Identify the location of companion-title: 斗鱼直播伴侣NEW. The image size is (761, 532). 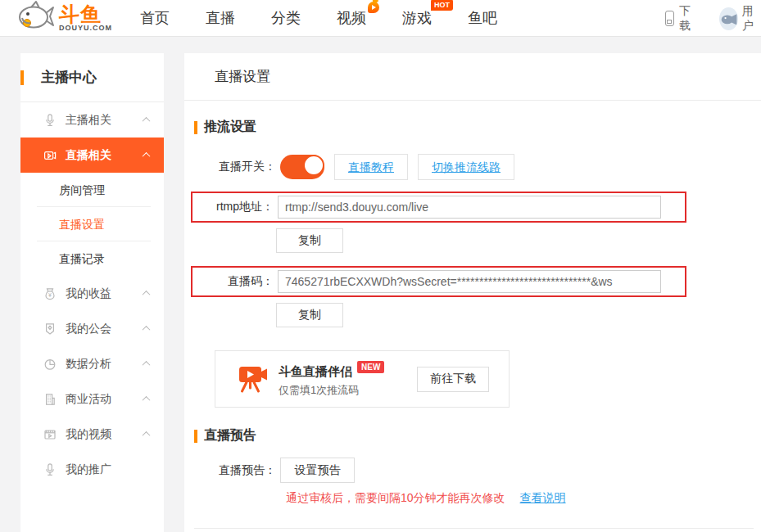
(331, 372).